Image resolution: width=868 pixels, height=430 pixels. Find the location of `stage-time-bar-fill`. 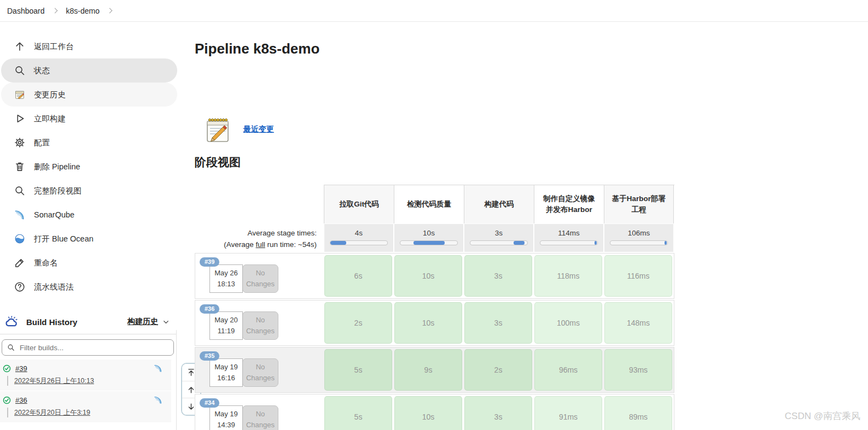

stage-time-bar-fill is located at coordinates (429, 243).